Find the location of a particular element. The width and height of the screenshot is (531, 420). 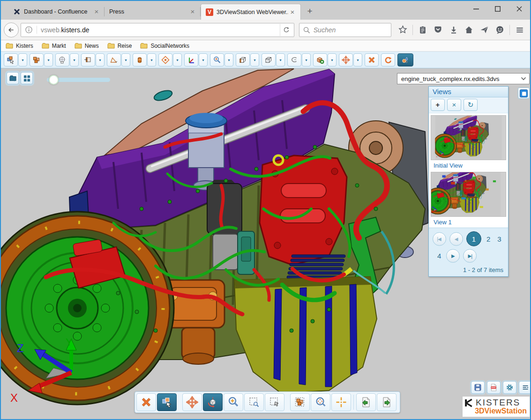

select-visible-button is located at coordinates (300, 402).